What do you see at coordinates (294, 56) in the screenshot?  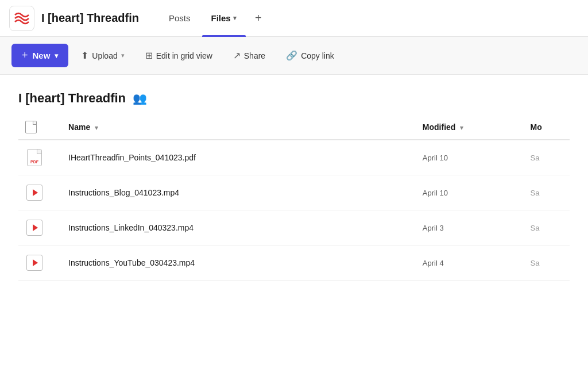 I see `toolbar: + New ▾ ⬆ Upload ▾ ⊞ Edit in grid view ↗…` at bounding box center [294, 56].